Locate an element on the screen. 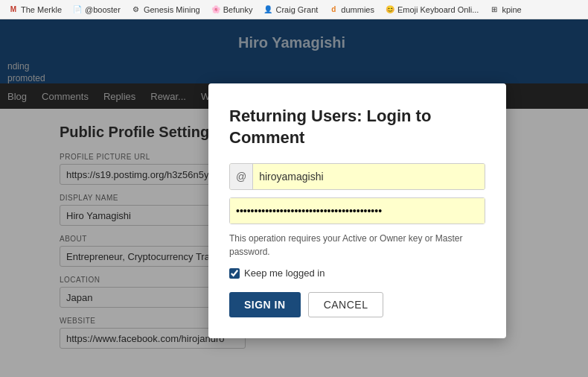 The image size is (588, 377). password-input is located at coordinates (357, 211).